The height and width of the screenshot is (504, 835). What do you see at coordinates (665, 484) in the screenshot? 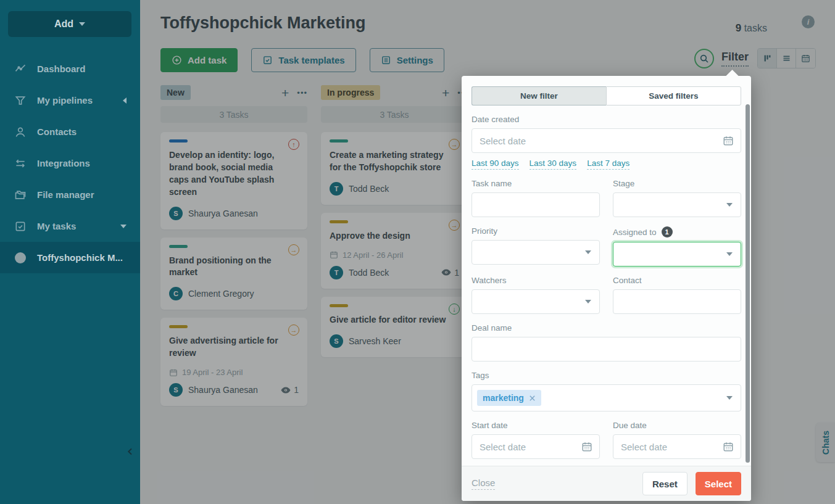
I see `reset-button: Reset` at bounding box center [665, 484].